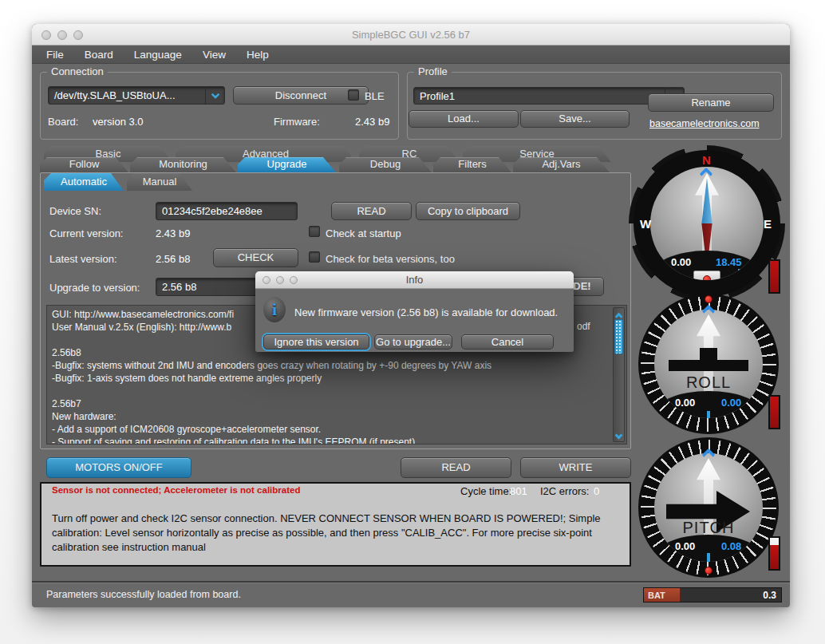 Image resolution: width=825 pixels, height=644 pixels. Describe the element at coordinates (330, 533) in the screenshot. I see `calibration-instructions: Turn off power and check I2C sensor conn…` at that location.